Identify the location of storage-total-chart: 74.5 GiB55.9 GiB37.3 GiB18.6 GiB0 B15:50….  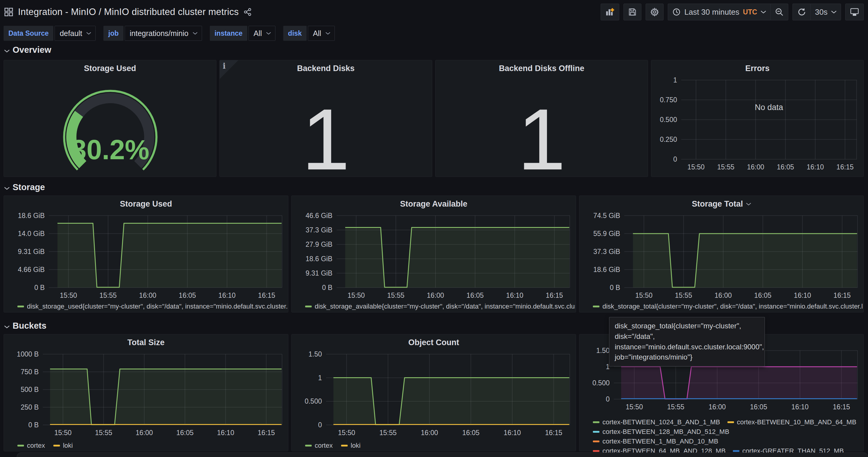
(722, 256).